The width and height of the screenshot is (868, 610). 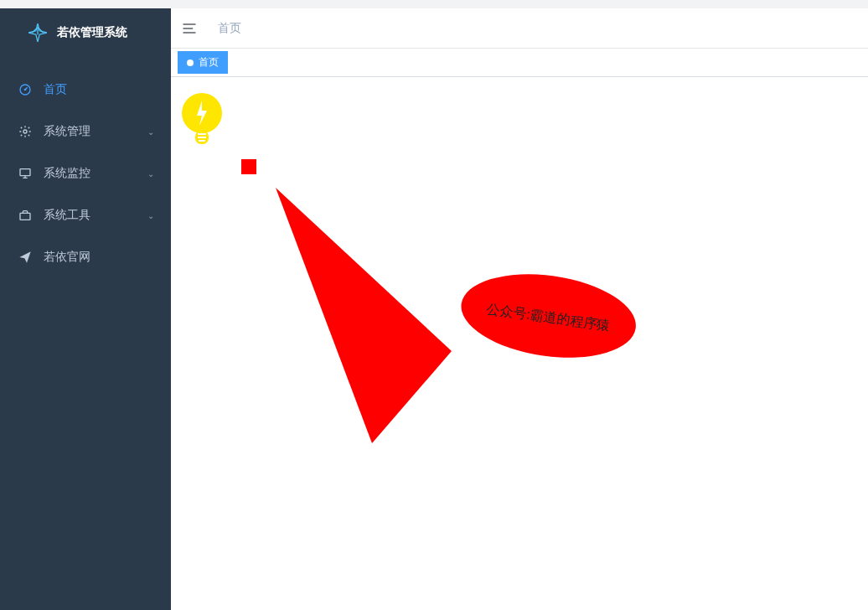 I want to click on red-ellipse-annotation: 公众号:霸道的程序猿, so click(x=548, y=322).